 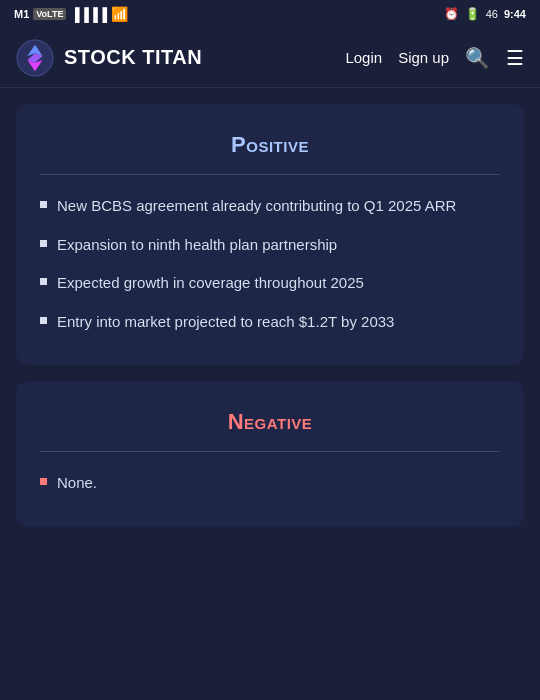 I want to click on list-item: New BCBS agreement already contributing …, so click(x=270, y=206).